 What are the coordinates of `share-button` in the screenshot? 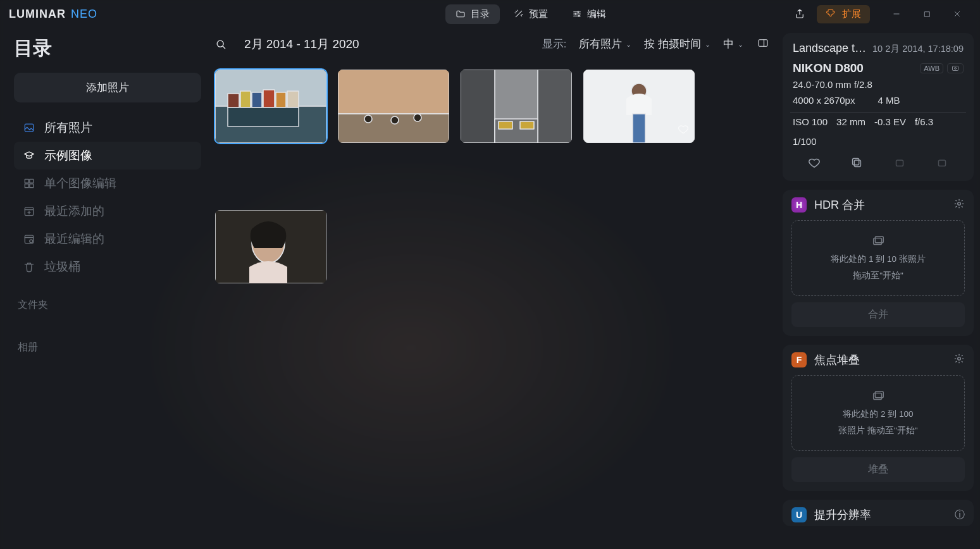 It's located at (800, 14).